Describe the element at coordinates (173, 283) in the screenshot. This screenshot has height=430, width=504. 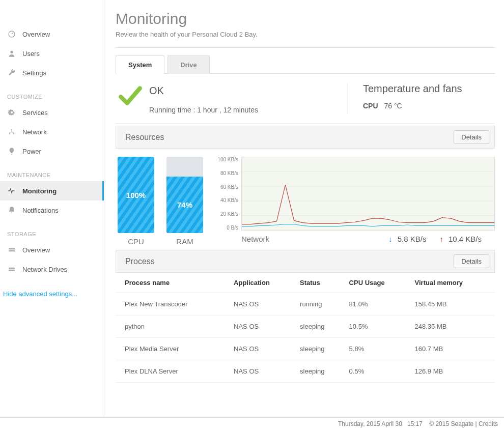
I see `process-column-header: Process name` at that location.